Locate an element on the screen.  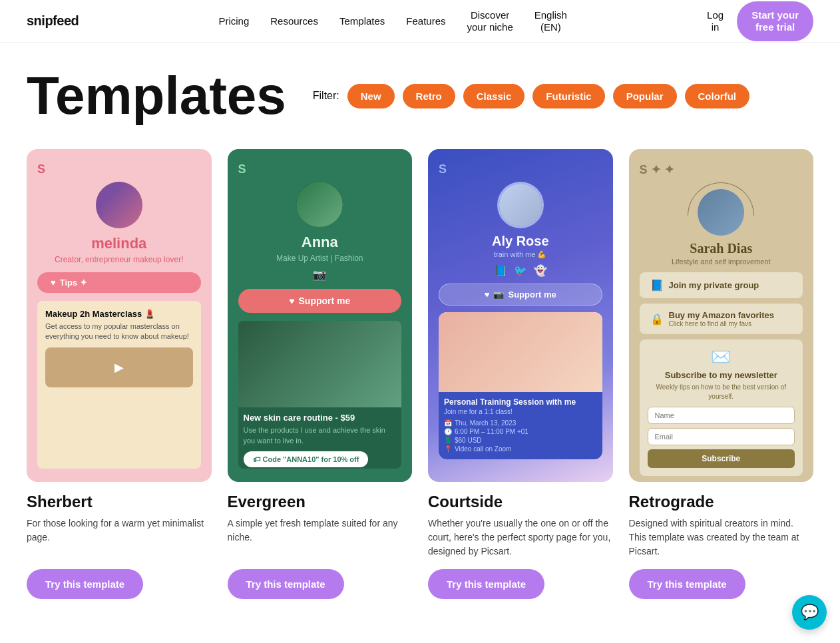
nav-links: Pricing Resources Templates Features Dis… is located at coordinates (393, 21).